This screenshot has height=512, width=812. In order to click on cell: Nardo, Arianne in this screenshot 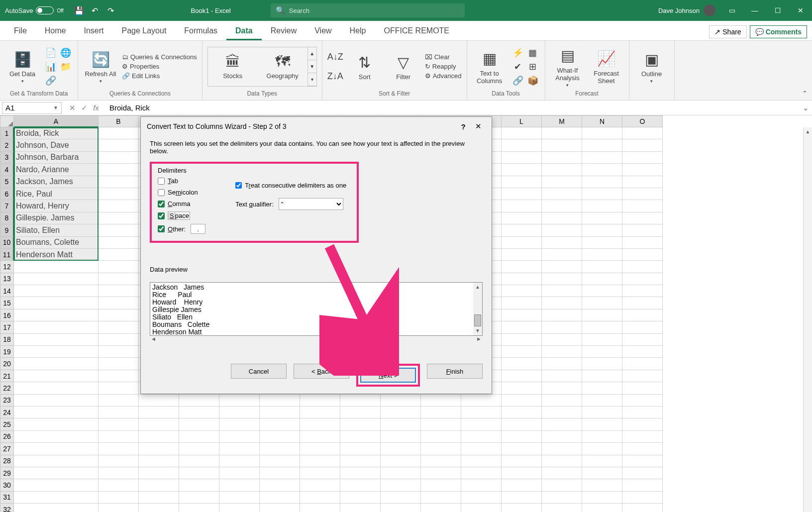, I will do `click(56, 170)`.